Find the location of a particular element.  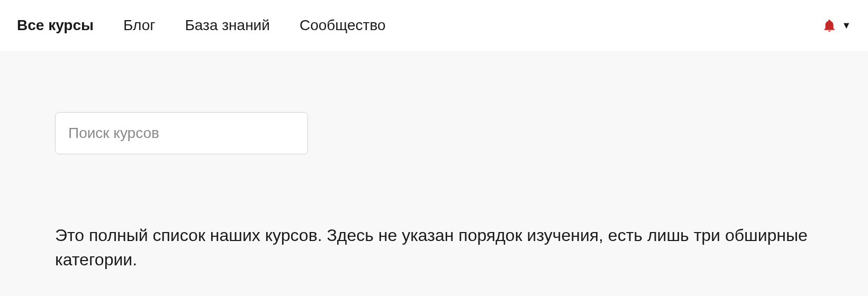

search-input is located at coordinates (182, 133).